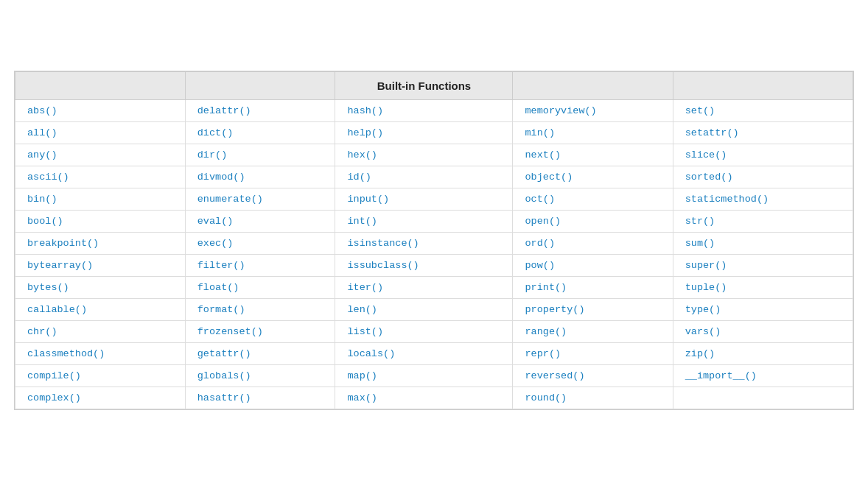 Image resolution: width=868 pixels, height=480 pixels. What do you see at coordinates (592, 265) in the screenshot?
I see `cell-r7-c3: pow()` at bounding box center [592, 265].